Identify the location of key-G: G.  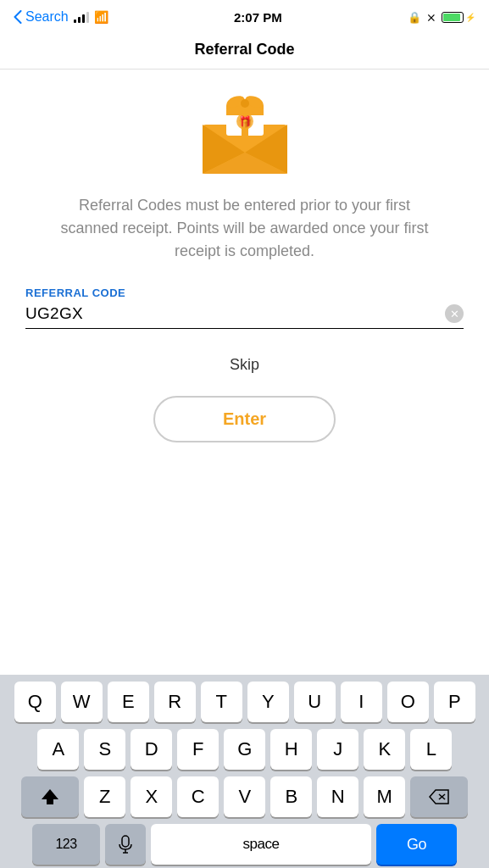
(244, 749).